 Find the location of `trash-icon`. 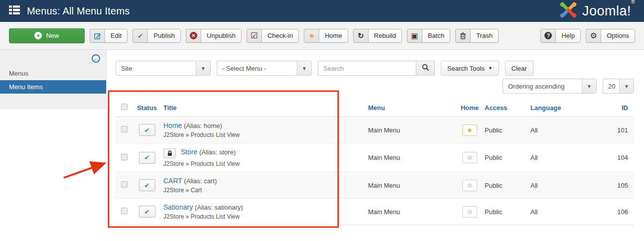

trash-icon is located at coordinates (463, 36).